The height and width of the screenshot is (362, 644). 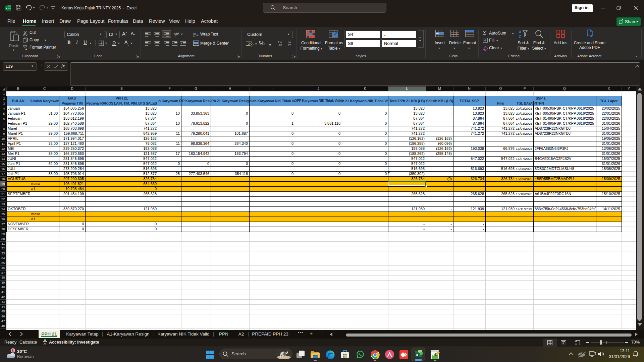 I want to click on svg-text: Z, so click(x=520, y=37).